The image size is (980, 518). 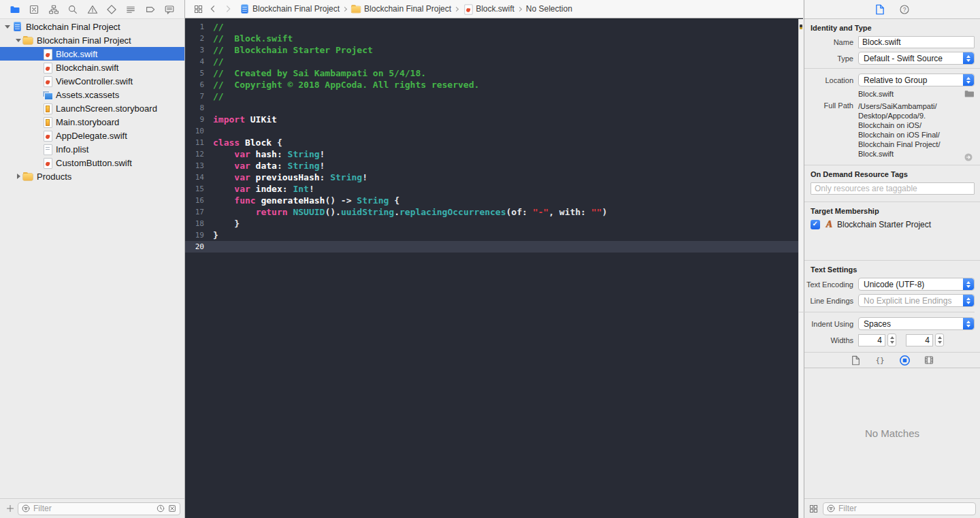 What do you see at coordinates (112, 10) in the screenshot?
I see `test-navigator-icon` at bounding box center [112, 10].